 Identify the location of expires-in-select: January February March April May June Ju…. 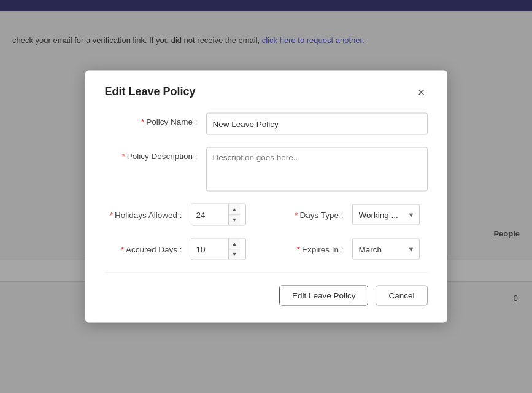
(386, 249).